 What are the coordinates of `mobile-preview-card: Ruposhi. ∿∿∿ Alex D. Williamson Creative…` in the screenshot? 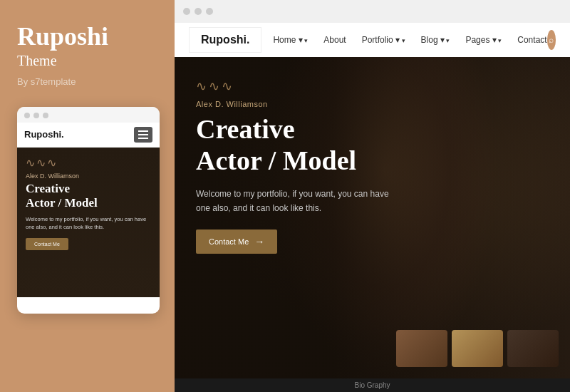 It's located at (88, 210).